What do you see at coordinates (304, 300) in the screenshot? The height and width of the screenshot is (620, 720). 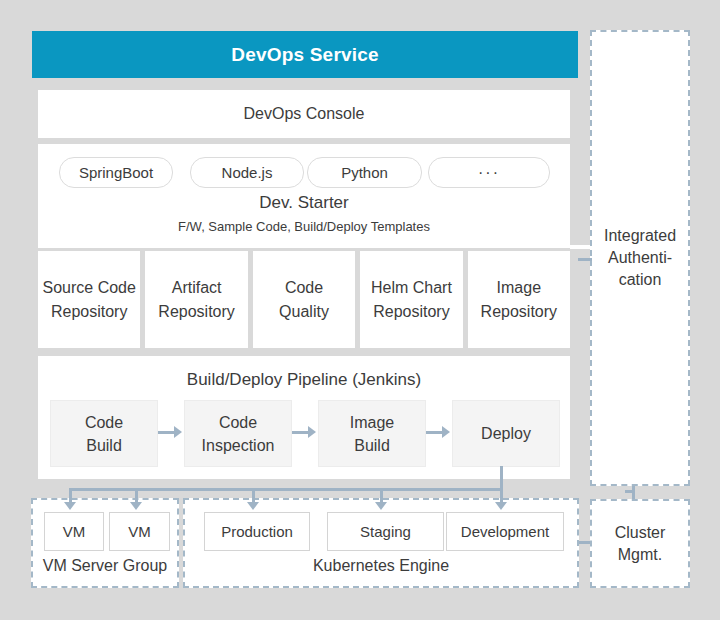 I see `repository-row: Source Code Repository Artifact Reposito…` at bounding box center [304, 300].